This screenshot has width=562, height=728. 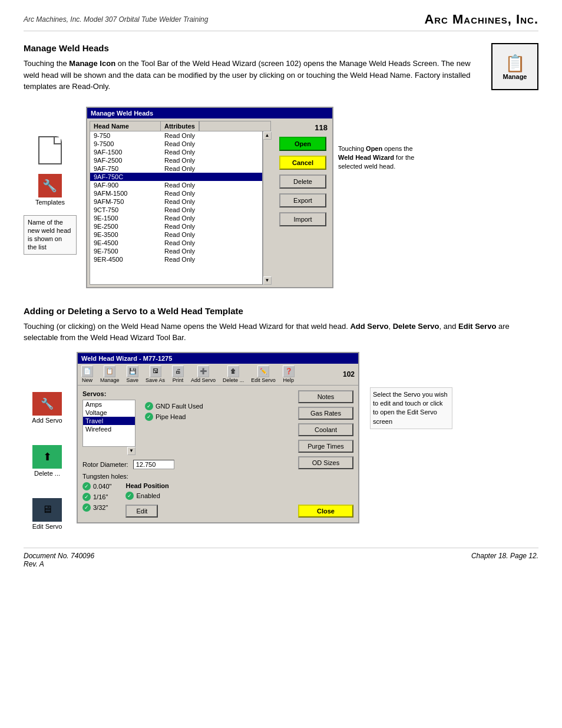 I want to click on tungsten-116: ✓ 1/16", so click(x=97, y=497).